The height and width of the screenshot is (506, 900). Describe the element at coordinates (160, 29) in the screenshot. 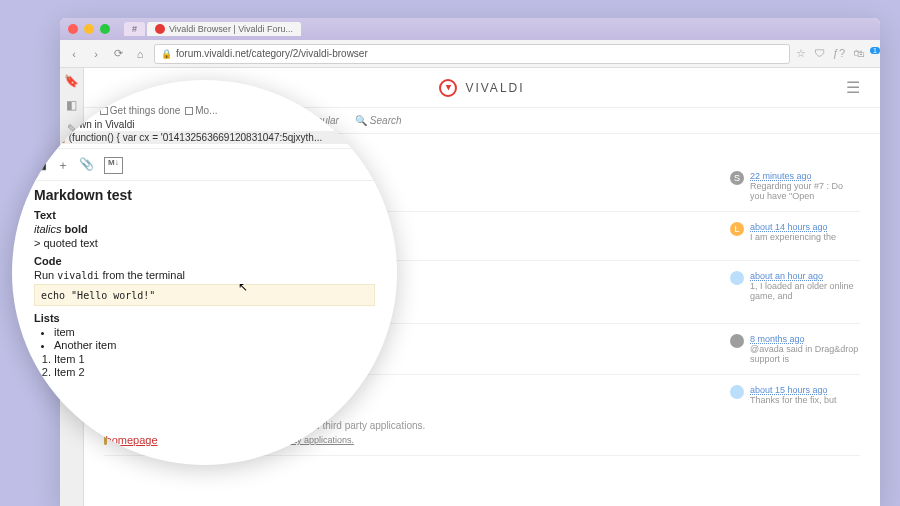

I see `favicon-icon` at that location.